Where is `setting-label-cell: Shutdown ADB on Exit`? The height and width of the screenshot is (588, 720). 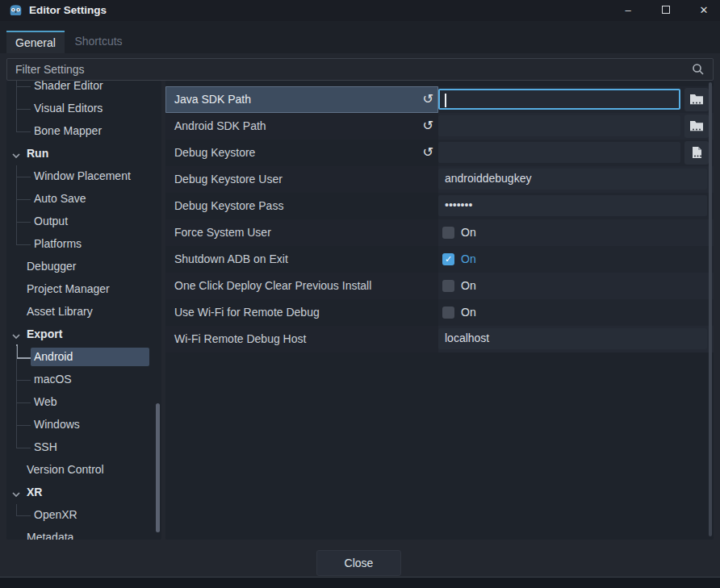 setting-label-cell: Shutdown ADB on Exit is located at coordinates (302, 260).